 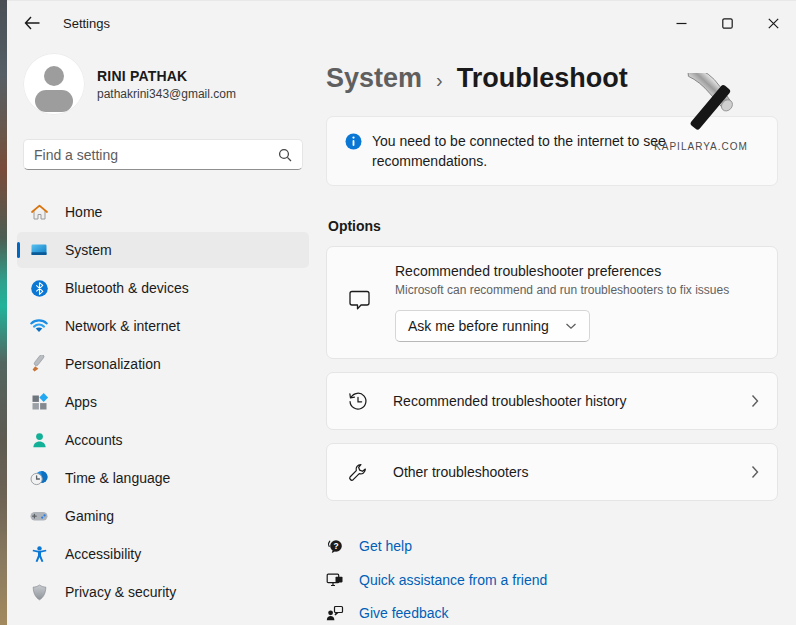 What do you see at coordinates (39, 592) in the screenshot?
I see `privacy-icon` at bounding box center [39, 592].